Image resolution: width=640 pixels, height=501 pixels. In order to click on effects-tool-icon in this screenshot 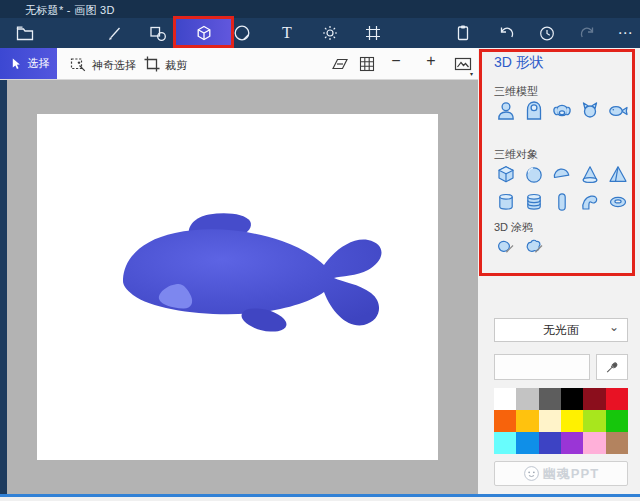, I will do `click(330, 33)`.